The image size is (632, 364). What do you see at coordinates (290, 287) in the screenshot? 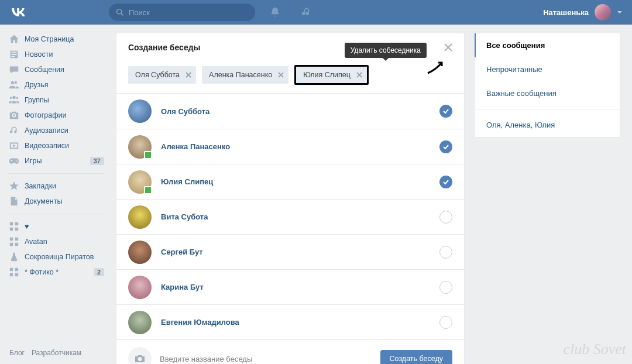
I see `friend-row: Карина Бут` at bounding box center [290, 287].